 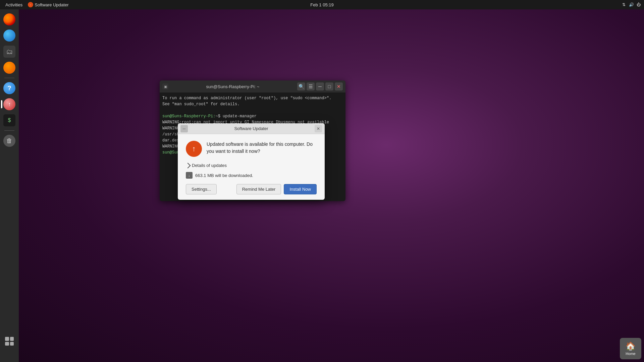 I want to click on top-panel: Activities ↑ Software Updater Feb 1 05:1…, so click(x=322, y=5).